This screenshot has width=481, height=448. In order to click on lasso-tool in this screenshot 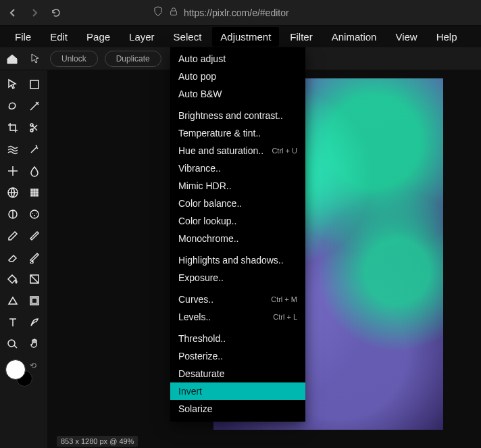, I will do `click(13, 106)`.